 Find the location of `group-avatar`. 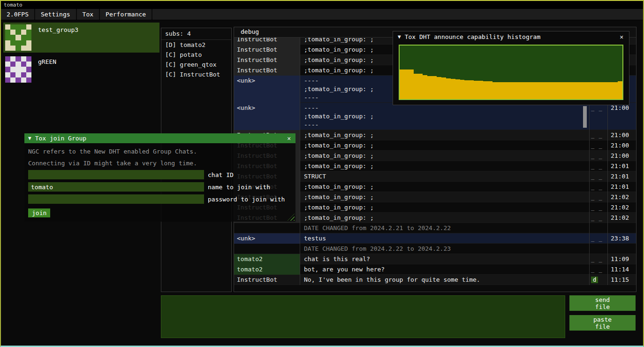

group-avatar is located at coordinates (18, 38).